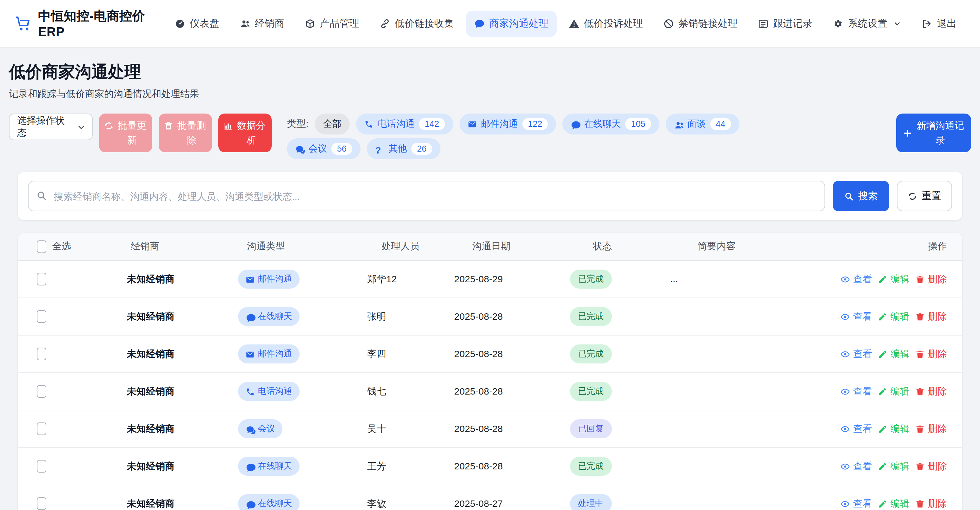 The width and height of the screenshot is (980, 510). Describe the element at coordinates (245, 133) in the screenshot. I see `data-analytics-button: 数据分析` at that location.